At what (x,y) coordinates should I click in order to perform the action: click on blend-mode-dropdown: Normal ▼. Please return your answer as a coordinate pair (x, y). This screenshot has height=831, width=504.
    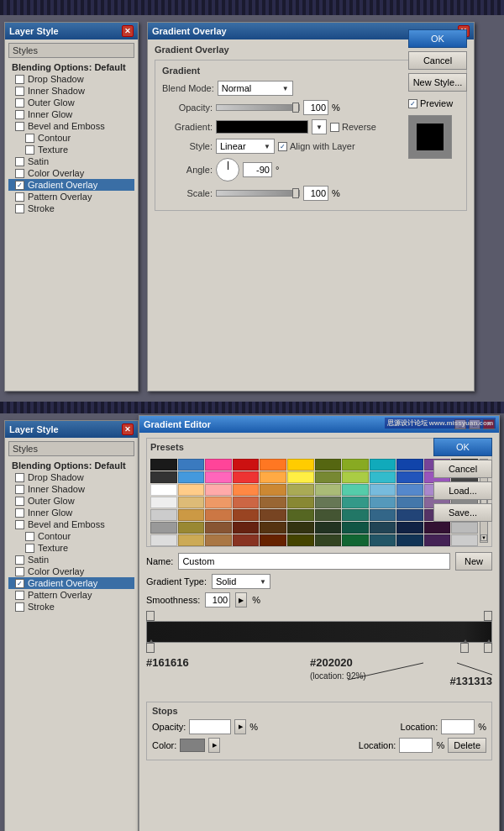
    Looking at the image, I should click on (255, 88).